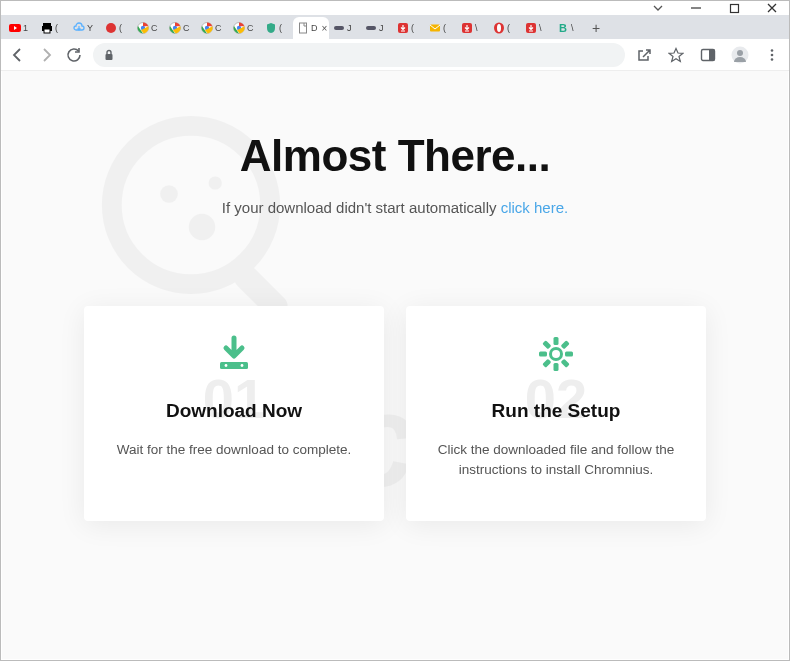 Image resolution: width=790 pixels, height=661 pixels. Describe the element at coordinates (696, 8) in the screenshot. I see `minimize-button` at that location.